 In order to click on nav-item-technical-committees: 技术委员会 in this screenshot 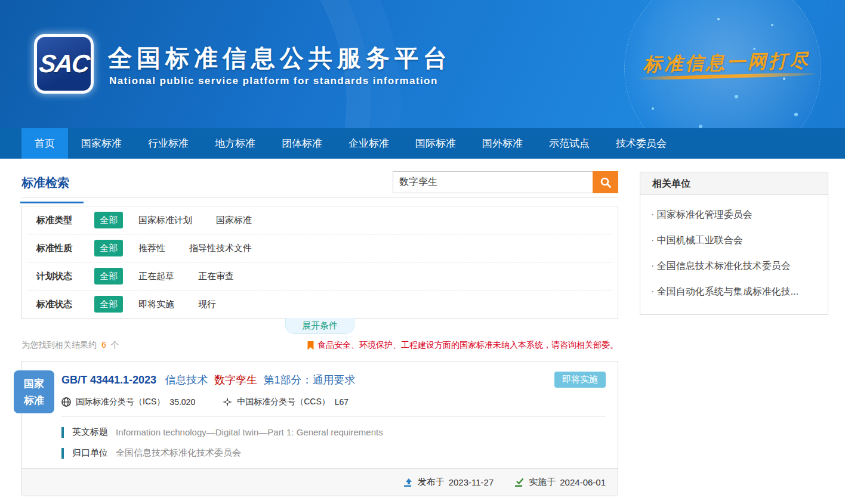, I will do `click(641, 143)`.